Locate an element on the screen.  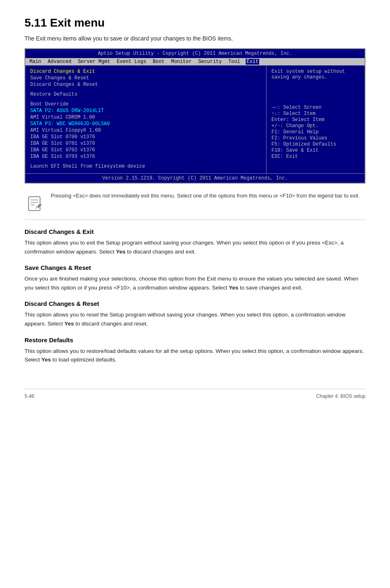
bios-menu-main: Main is located at coordinates (35, 62).